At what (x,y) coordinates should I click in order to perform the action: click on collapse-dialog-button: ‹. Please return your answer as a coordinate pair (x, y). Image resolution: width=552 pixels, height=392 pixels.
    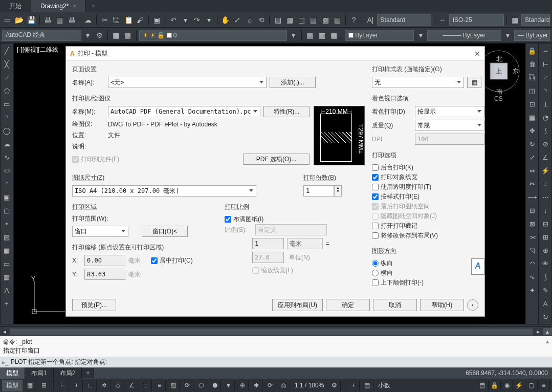
    Looking at the image, I should click on (473, 305).